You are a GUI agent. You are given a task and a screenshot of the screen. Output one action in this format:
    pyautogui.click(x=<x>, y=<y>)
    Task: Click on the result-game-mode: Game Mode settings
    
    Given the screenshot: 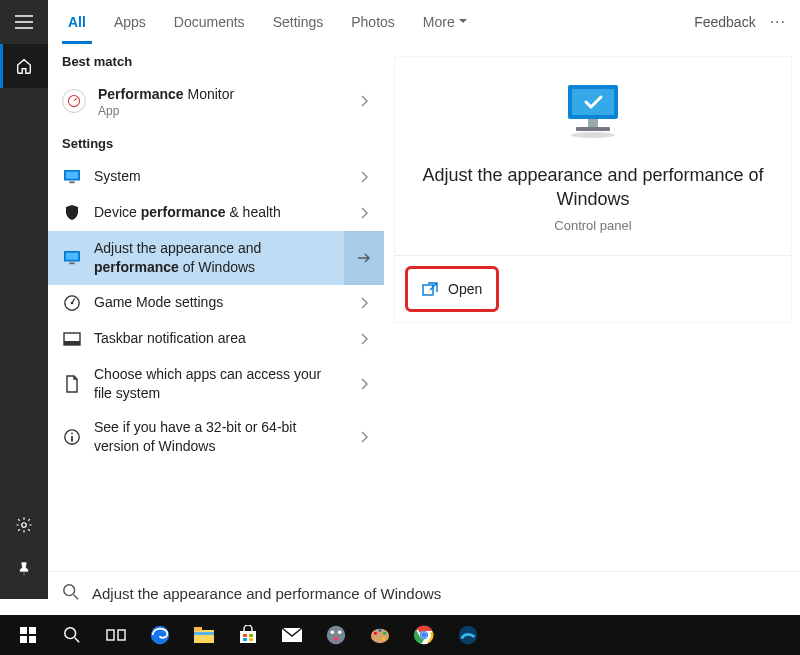 What is the action you would take?
    pyautogui.click(x=216, y=303)
    